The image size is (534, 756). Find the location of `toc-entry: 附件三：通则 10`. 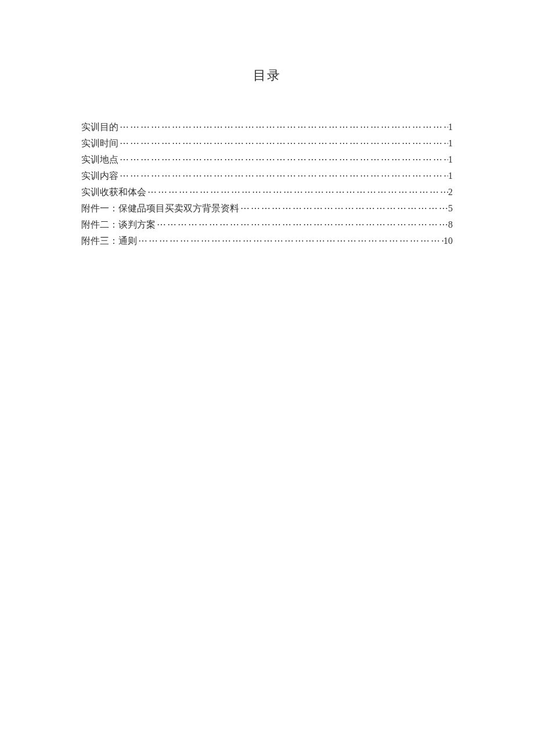

toc-entry: 附件三：通则 10 is located at coordinates (267, 241).